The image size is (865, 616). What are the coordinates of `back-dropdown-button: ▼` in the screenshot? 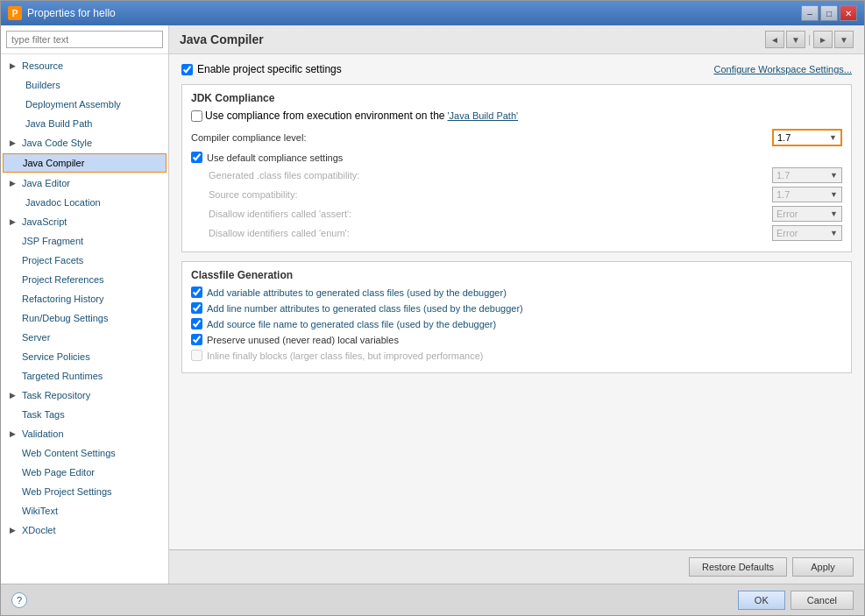 It's located at (796, 39).